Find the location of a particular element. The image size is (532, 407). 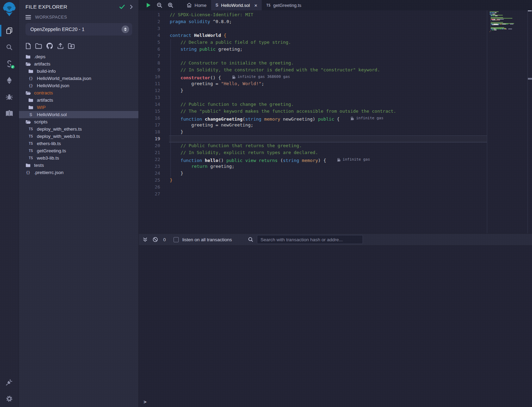

terminal-toolbar: 0 listen on all transactions is located at coordinates (335, 239).